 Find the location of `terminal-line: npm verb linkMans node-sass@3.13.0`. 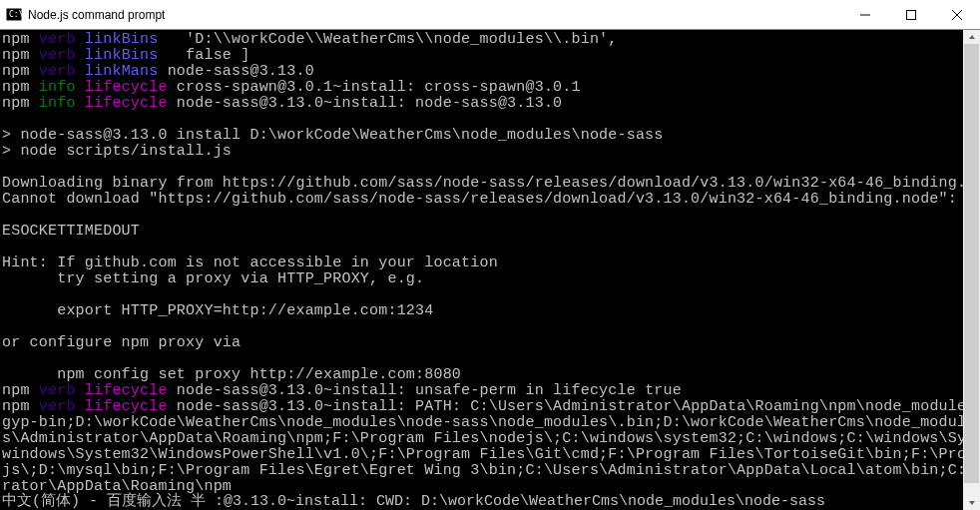

terminal-line: npm verb linkMans node-sass@3.13.0 is located at coordinates (491, 72).